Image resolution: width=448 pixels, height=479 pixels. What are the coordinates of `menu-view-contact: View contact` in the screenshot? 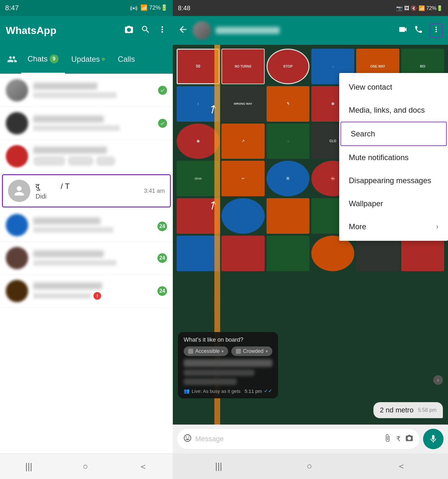 It's located at (394, 87).